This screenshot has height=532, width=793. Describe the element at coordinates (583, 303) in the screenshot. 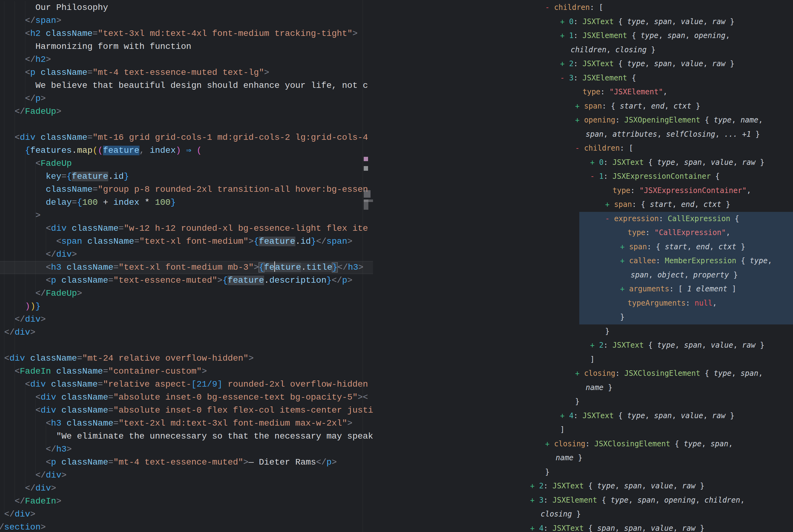

I see `ast-node-row: typeArguments: null,` at that location.